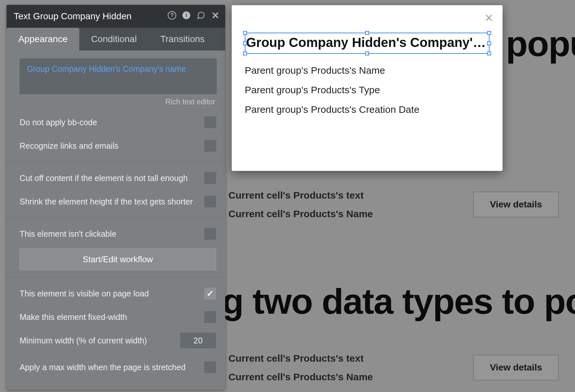  I want to click on comment-icon, so click(201, 16).